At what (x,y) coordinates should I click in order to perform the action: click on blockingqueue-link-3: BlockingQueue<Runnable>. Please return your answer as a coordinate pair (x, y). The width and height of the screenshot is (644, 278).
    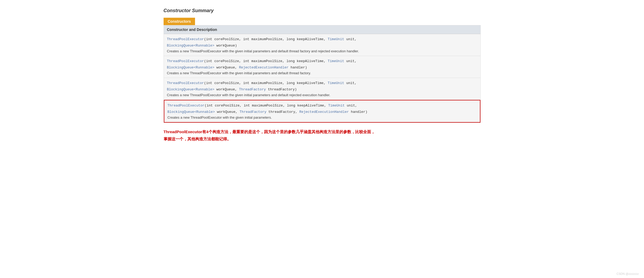
    Looking at the image, I should click on (191, 89).